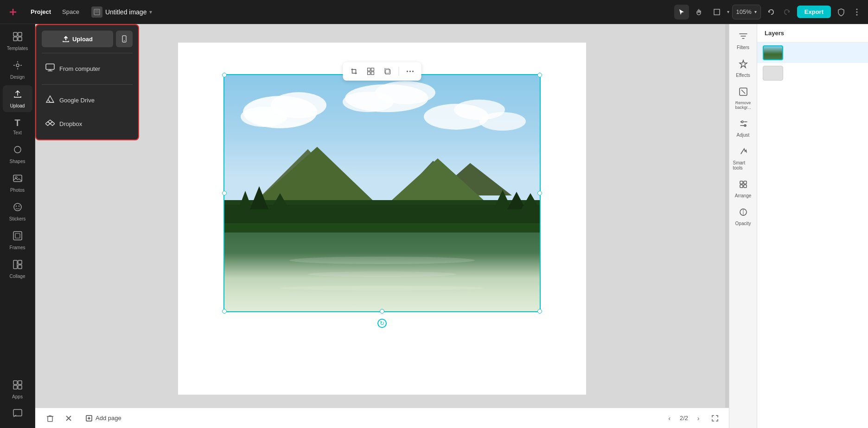 The width and height of the screenshot is (868, 428). Describe the element at coordinates (410, 71) in the screenshot. I see `more-tool-btn` at that location.